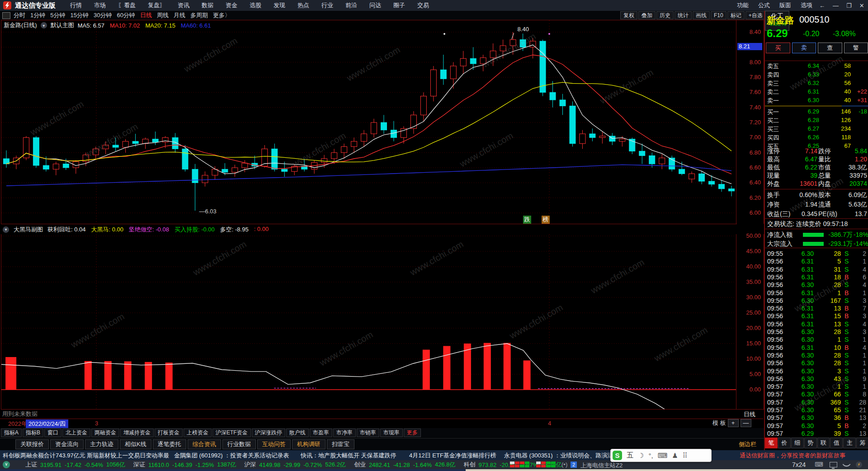 This screenshot has width=868, height=471. I want to click on toolbar-button: 复权, so click(629, 15).